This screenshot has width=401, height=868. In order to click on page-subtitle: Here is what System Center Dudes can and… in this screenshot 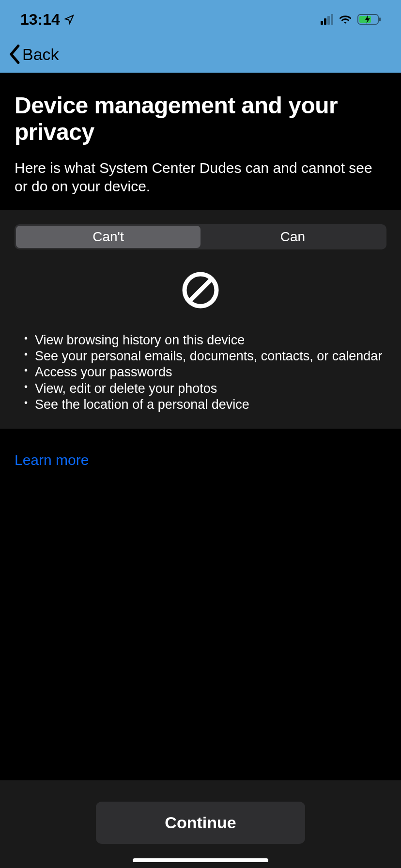, I will do `click(200, 177)`.